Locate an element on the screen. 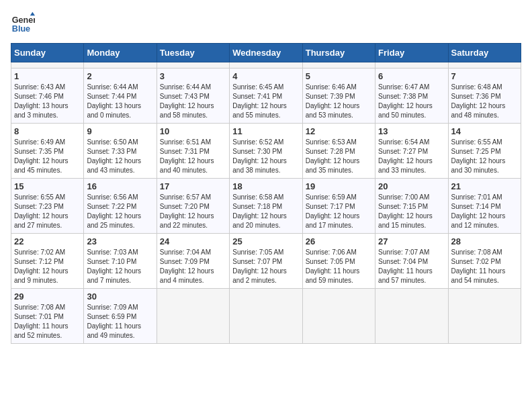  week-row-5: 29Sunrise: 7:08 AMSunset: 7:01 PMDayligh… is located at coordinates (266, 316).